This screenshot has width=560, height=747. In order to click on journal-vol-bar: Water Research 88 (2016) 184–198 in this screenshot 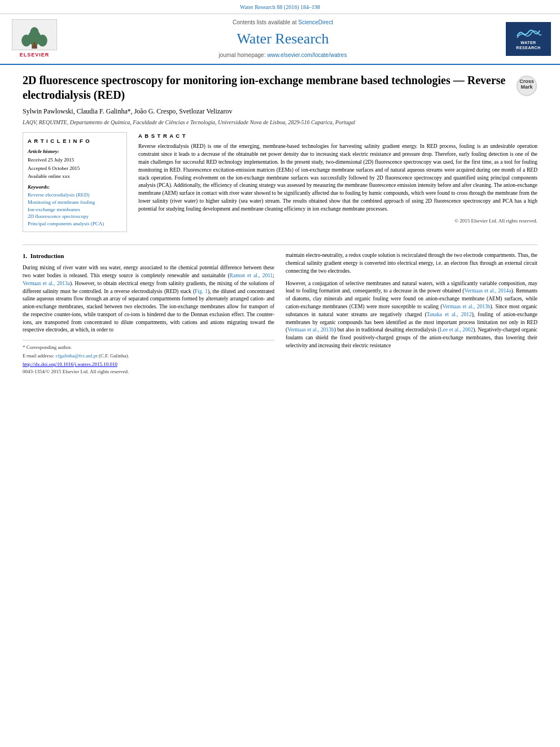, I will do `click(280, 7)`.